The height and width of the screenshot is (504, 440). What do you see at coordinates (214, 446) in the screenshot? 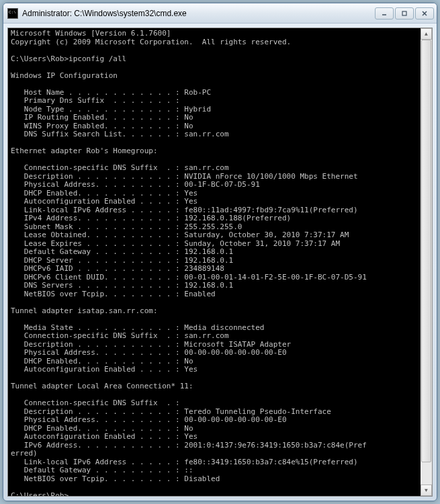
I see `output-line: IPv6 Address. . . . . . . . . . . : 2001…` at bounding box center [214, 446].